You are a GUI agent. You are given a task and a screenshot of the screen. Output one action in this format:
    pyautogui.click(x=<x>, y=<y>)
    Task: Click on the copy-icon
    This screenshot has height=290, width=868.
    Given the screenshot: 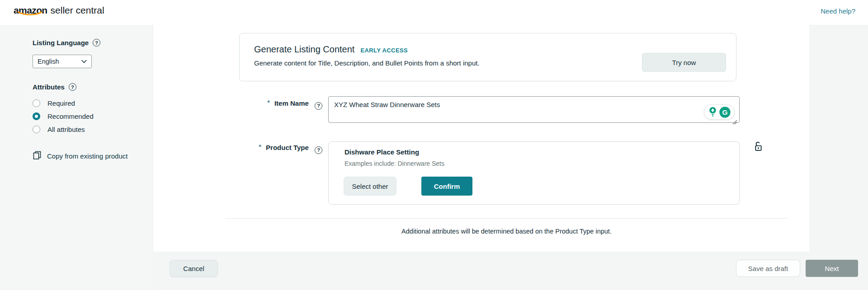 What is the action you would take?
    pyautogui.click(x=37, y=156)
    